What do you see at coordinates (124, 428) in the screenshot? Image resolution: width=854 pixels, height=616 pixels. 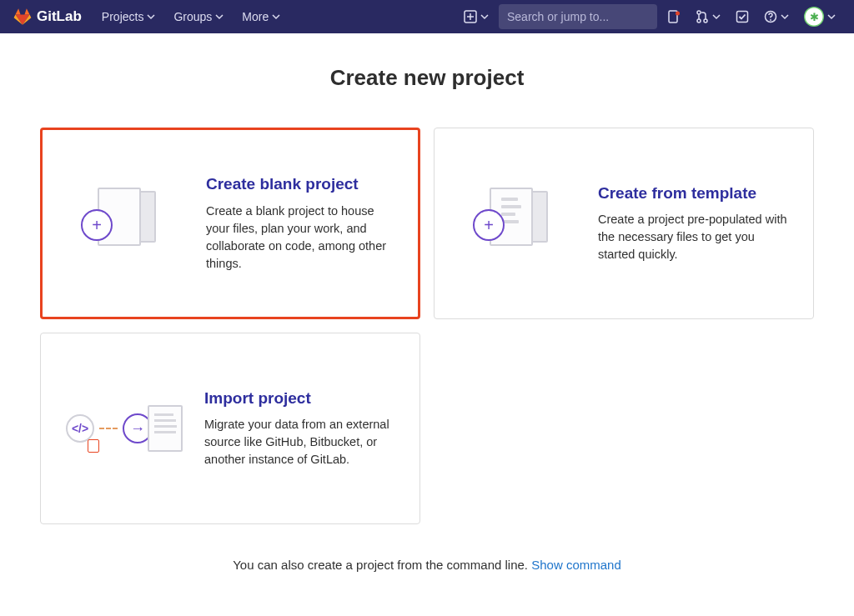 I see `import-illustration: </> →` at bounding box center [124, 428].